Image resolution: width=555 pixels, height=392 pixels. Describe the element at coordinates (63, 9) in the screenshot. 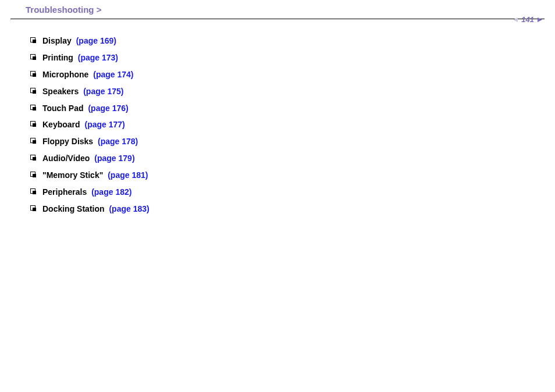

I see `section-title: Troubleshooting >` at that location.